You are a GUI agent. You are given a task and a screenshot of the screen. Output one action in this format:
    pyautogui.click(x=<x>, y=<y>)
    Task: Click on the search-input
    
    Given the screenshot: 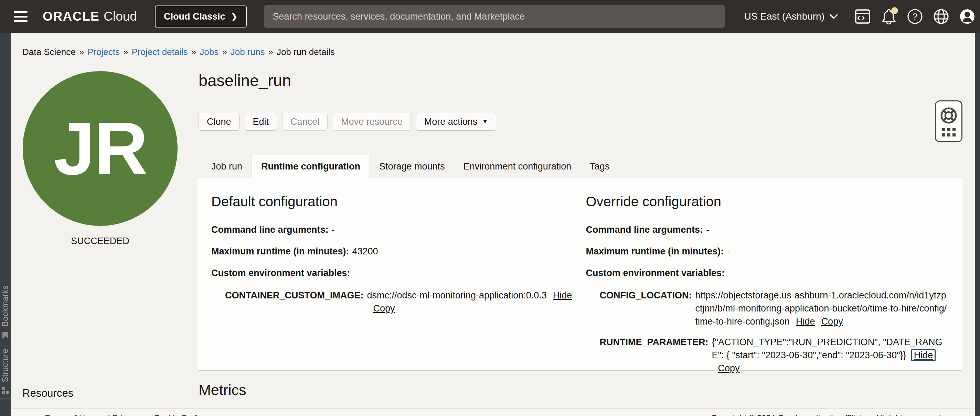 What is the action you would take?
    pyautogui.click(x=495, y=17)
    